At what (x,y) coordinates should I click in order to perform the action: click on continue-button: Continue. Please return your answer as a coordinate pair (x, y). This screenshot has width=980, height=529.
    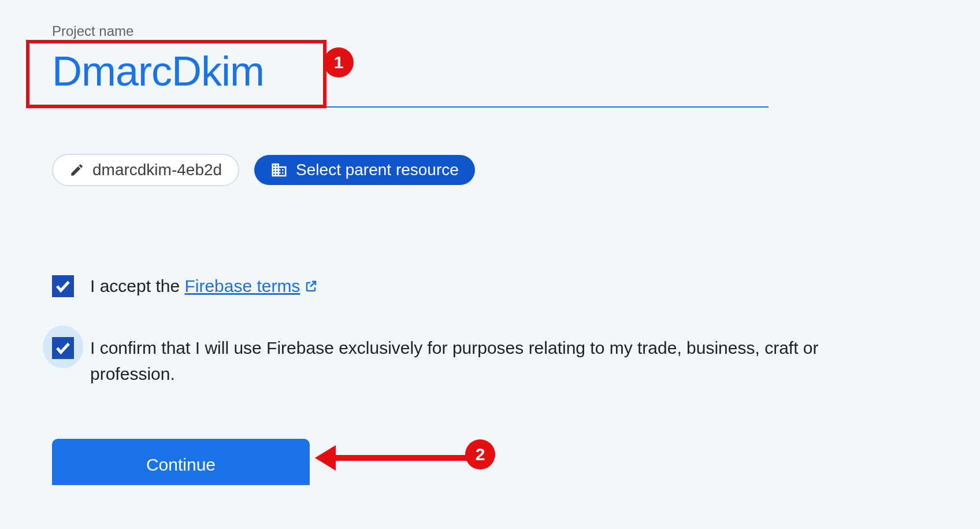
    Looking at the image, I should click on (181, 462).